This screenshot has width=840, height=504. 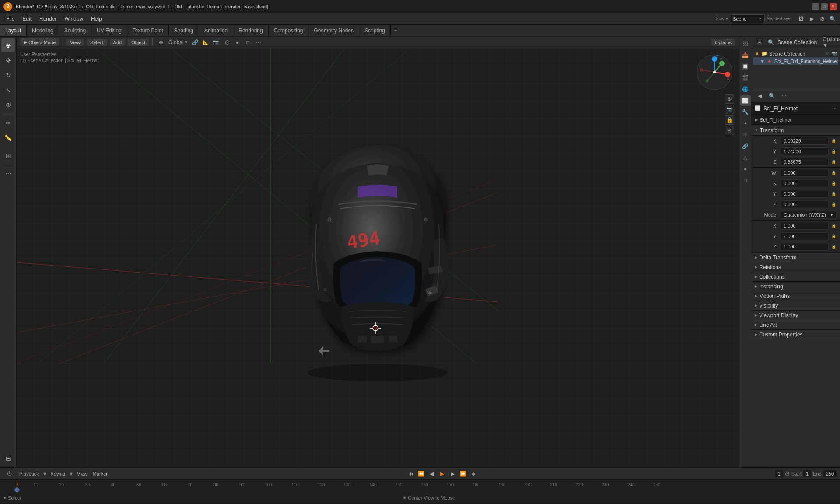 I want to click on location-z-field: 0.33675, so click(x=805, y=162).